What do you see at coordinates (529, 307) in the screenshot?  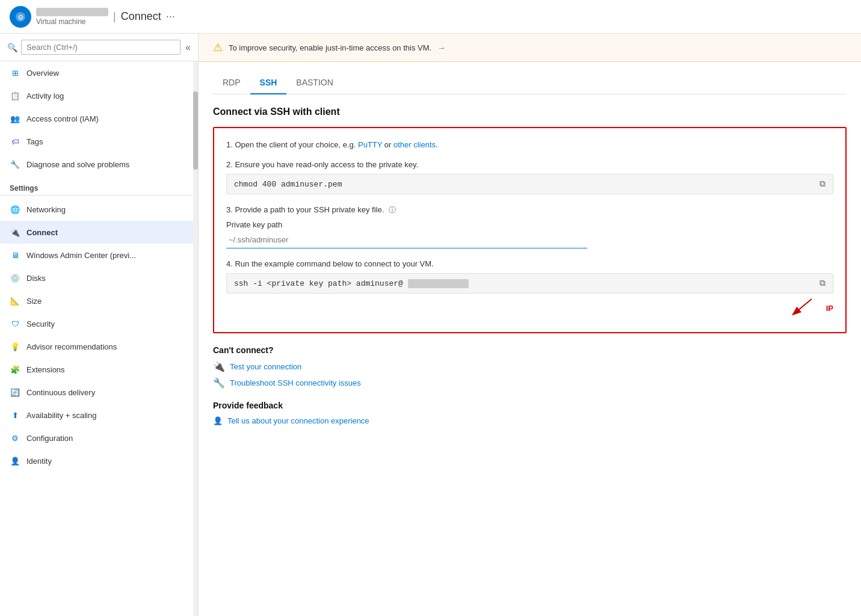 I see `ip-annotation: IP` at bounding box center [529, 307].